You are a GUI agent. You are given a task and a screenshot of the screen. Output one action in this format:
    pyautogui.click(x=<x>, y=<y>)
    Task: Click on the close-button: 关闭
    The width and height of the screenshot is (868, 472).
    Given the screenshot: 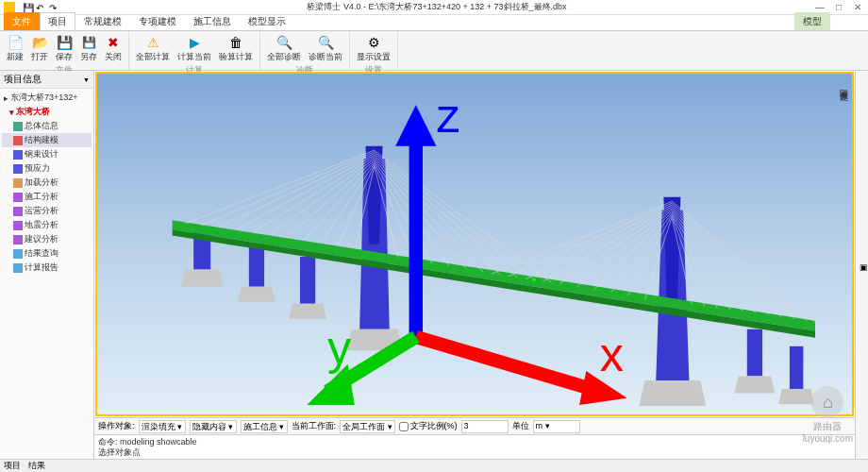 What is the action you would take?
    pyautogui.click(x=113, y=49)
    